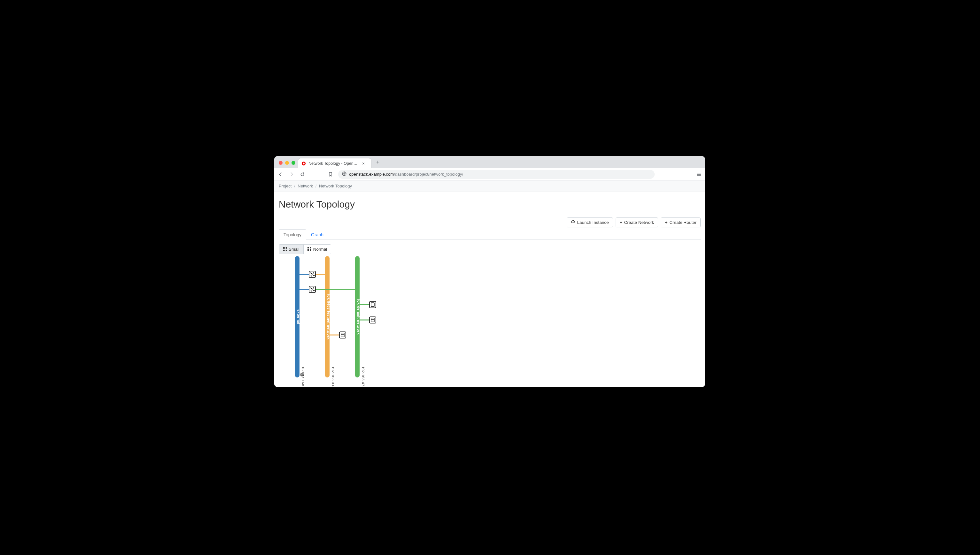 The height and width of the screenshot is (555, 980). What do you see at coordinates (590, 223) in the screenshot?
I see `launch-instance-button: Launch Instance` at bounding box center [590, 223].